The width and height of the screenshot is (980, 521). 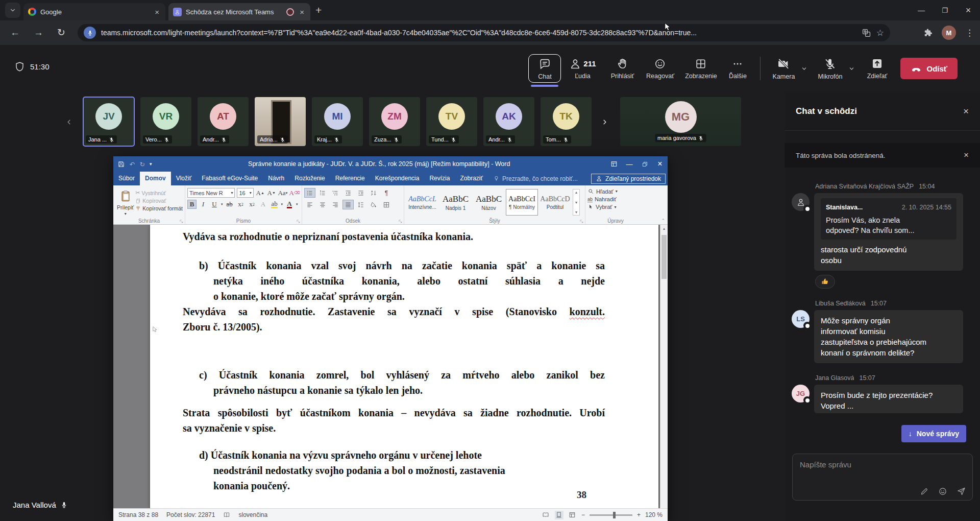 What do you see at coordinates (253, 515) in the screenshot?
I see `language-indicator: slovenčina` at bounding box center [253, 515].